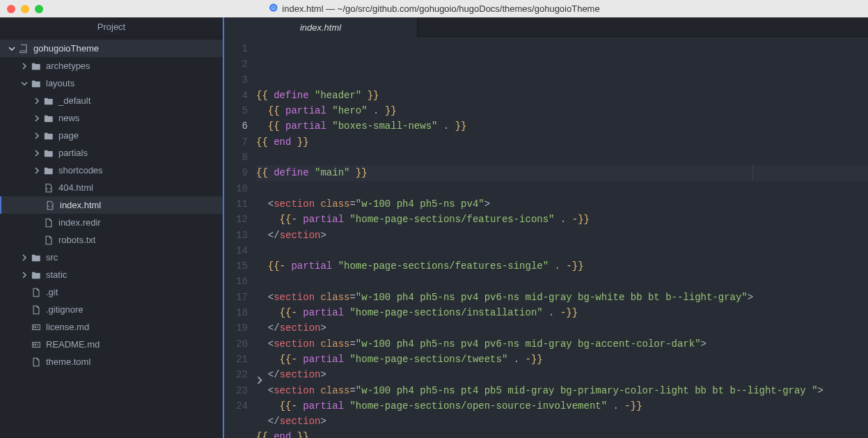  What do you see at coordinates (111, 309) in the screenshot?
I see `tree-item--gitignore: .gitignore` at bounding box center [111, 309].